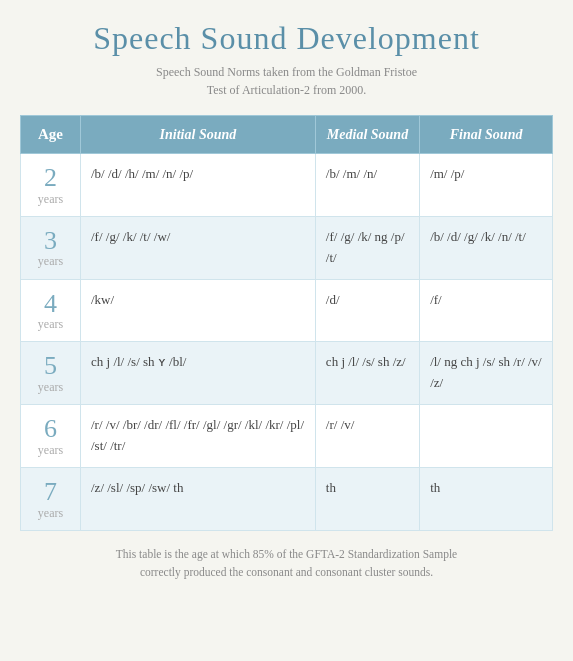  Describe the element at coordinates (287, 248) in the screenshot. I see `table-row: 3years/f/ /g/ /k/ /t/ /w//f/ /g/ /k/ ng …` at that location.